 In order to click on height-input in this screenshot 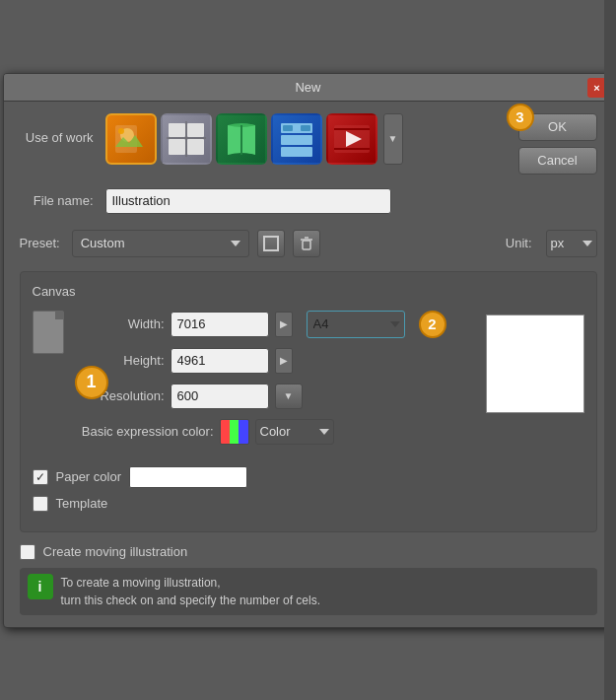, I will do `click(220, 361)`.